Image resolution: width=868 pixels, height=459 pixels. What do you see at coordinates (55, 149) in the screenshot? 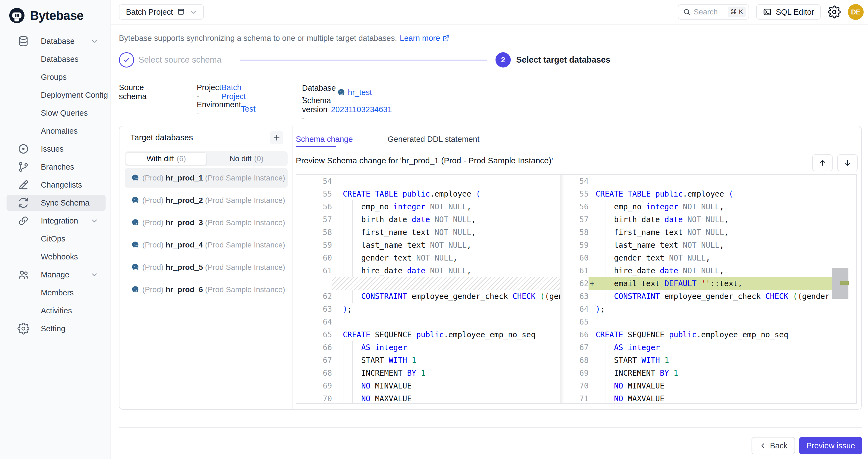
I see `sidebar-item-issues: Issues` at bounding box center [55, 149].